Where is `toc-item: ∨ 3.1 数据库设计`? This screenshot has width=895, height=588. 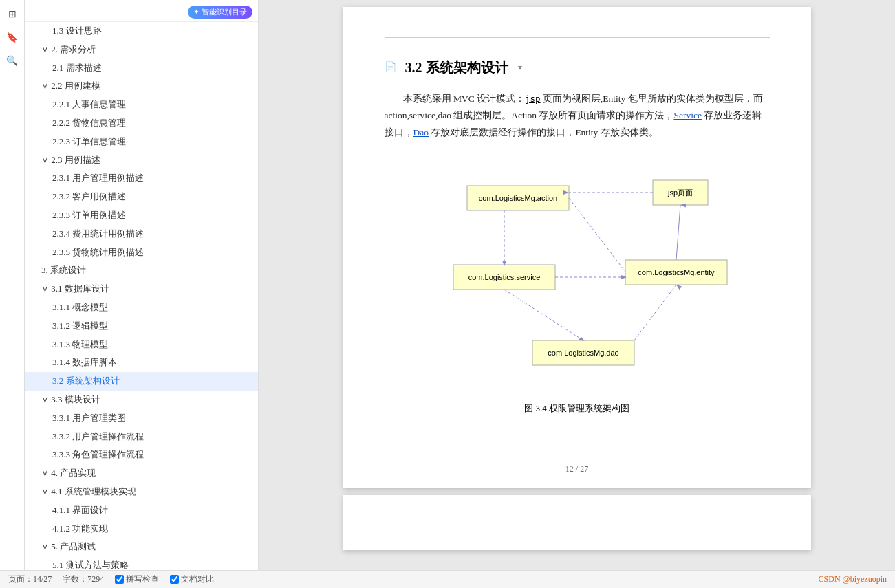 toc-item: ∨ 3.1 数据库设计 is located at coordinates (142, 289).